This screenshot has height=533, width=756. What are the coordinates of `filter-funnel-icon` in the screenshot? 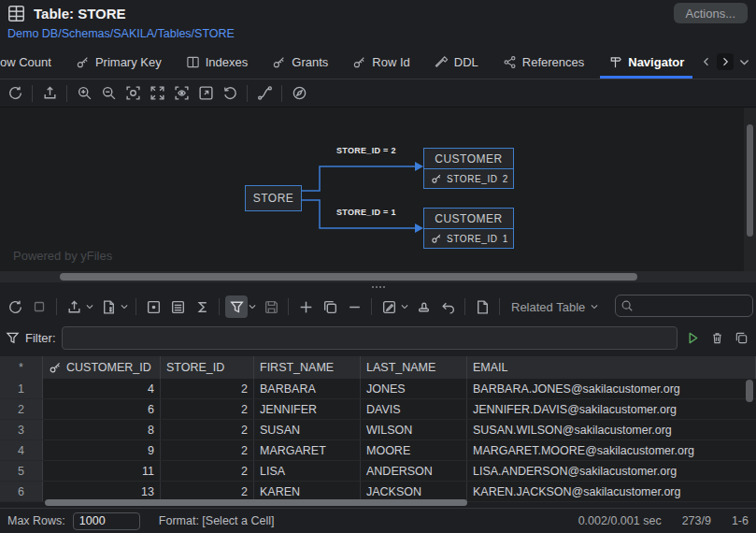 It's located at (13, 339).